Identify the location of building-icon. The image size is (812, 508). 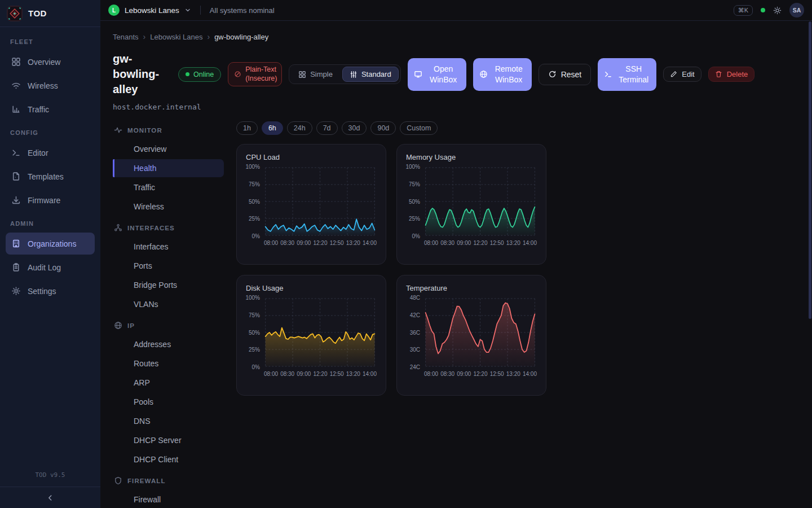
(16, 244).